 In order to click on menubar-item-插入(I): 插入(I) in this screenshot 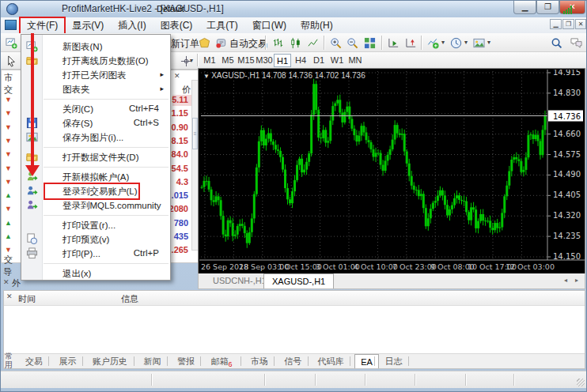, I will do `click(131, 25)`.